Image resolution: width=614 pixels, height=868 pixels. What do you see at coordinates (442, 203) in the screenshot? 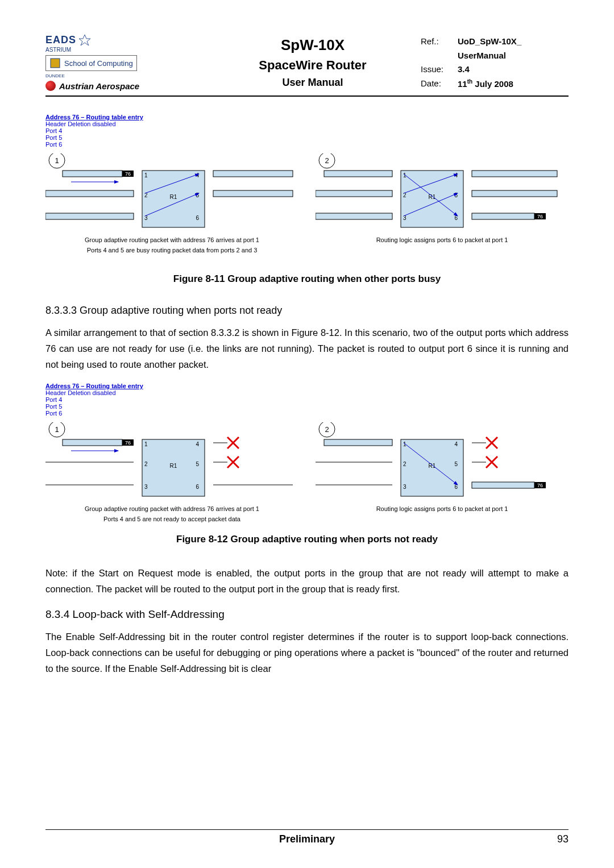
I see `fig1-right: 2 1 2 3 4 5 6 R1 76 Routing logic assign…` at bounding box center [442, 203].